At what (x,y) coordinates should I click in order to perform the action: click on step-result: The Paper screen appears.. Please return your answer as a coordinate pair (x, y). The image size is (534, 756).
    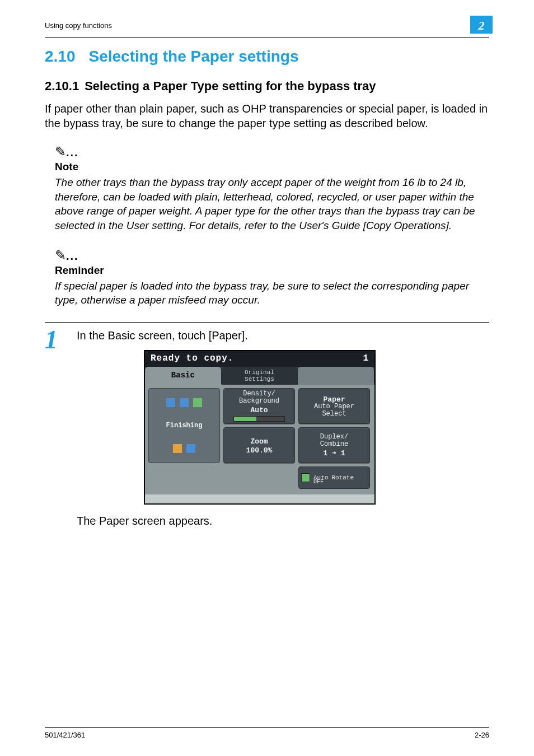
    Looking at the image, I should click on (283, 521).